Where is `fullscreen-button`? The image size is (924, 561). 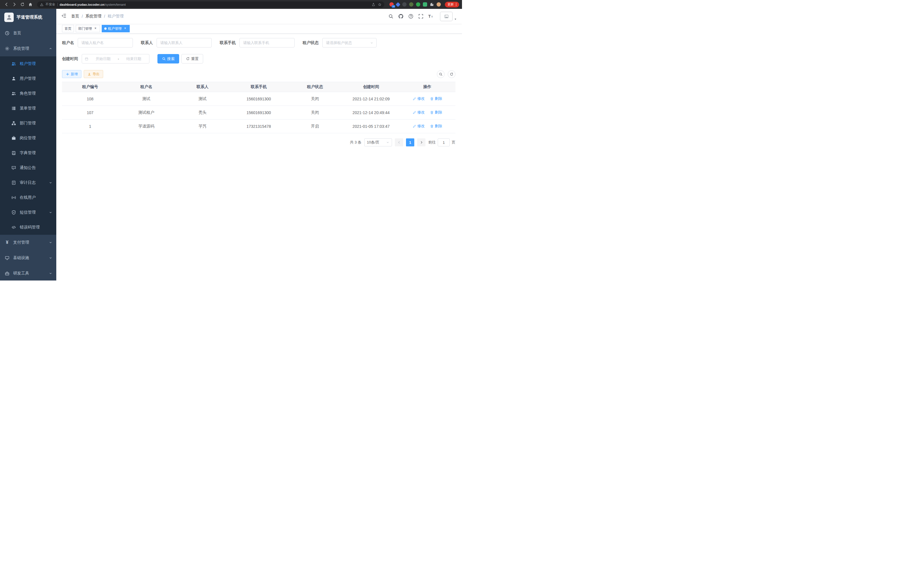 fullscreen-button is located at coordinates (421, 17).